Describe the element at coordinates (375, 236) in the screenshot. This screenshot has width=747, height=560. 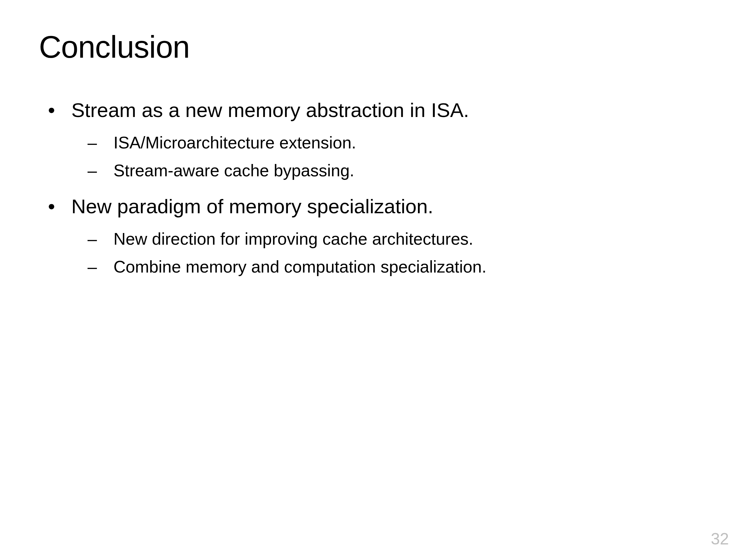
I see `bullet-group-2: • New paradigm of memory specialization.…` at that location.